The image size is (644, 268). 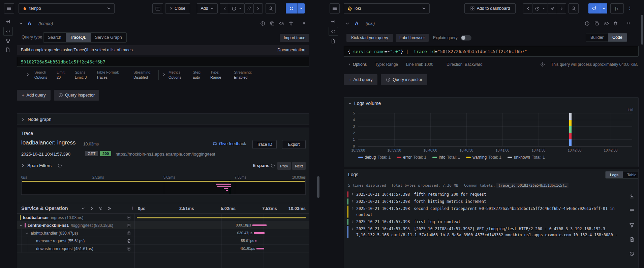 I want to click on mode-builder: Builder, so click(x=597, y=37).